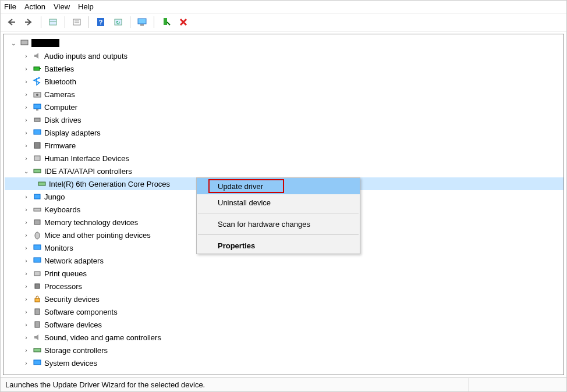  Describe the element at coordinates (278, 245) in the screenshot. I see `menu-properties: Properties` at that location.